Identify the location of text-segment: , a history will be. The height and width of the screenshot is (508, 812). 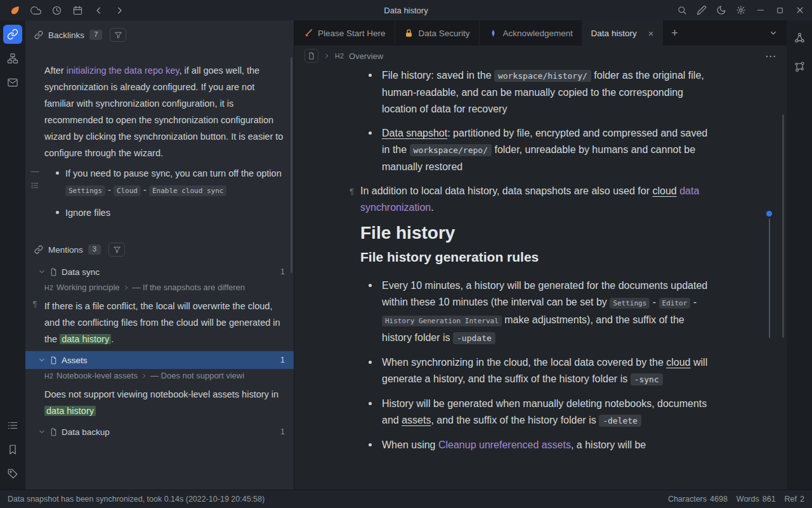
(608, 444).